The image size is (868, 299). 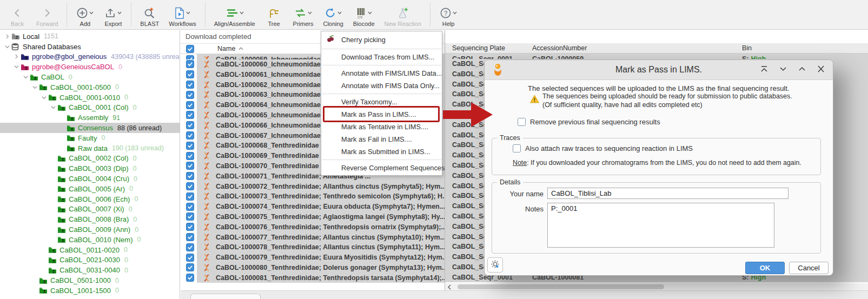 What do you see at coordinates (90, 148) in the screenshot?
I see `sidebar-item-raw-data: Raw data190 (183 unread)` at bounding box center [90, 148].